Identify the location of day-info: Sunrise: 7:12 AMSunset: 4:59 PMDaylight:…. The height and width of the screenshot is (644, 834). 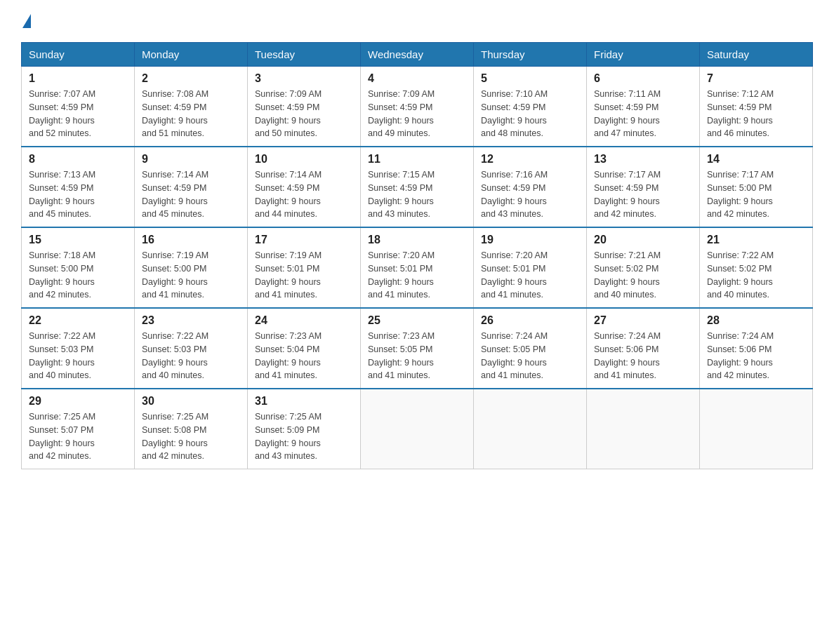
(756, 114).